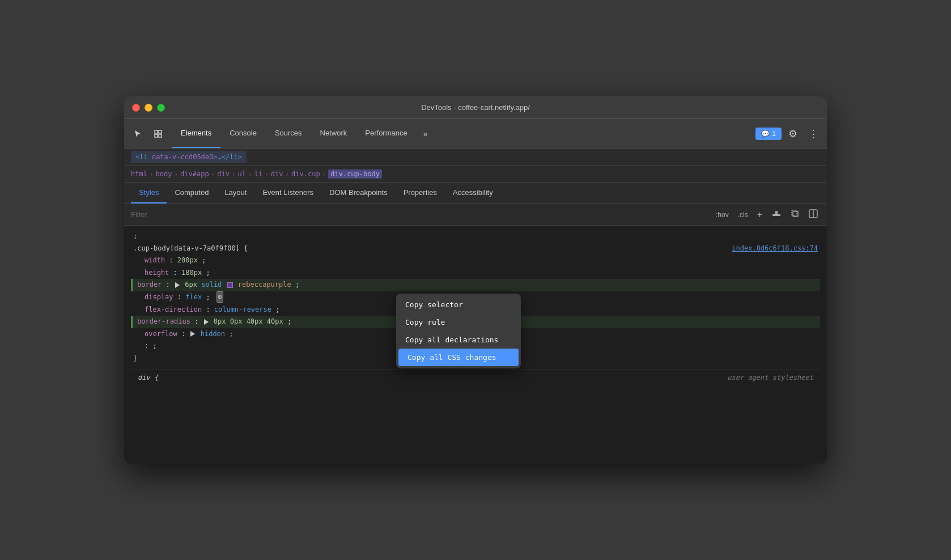  I want to click on main-toolbar: Elements Console Sources Network Perform…, so click(475, 134).